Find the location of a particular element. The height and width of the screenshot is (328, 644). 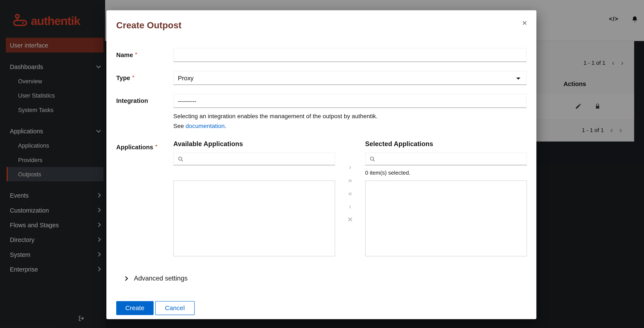

add-selected-icon: › is located at coordinates (350, 167).